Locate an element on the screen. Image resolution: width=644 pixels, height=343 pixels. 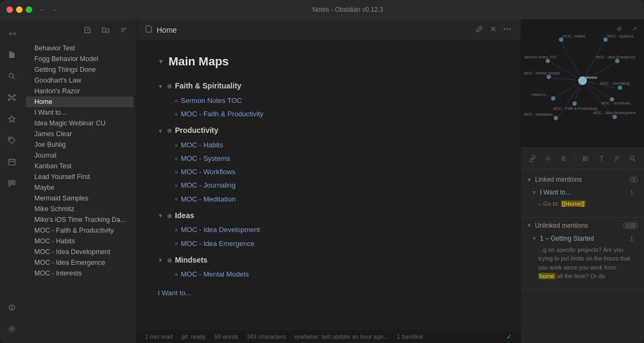
moc-meditation-link: MOC - Meditation is located at coordinates (208, 199).